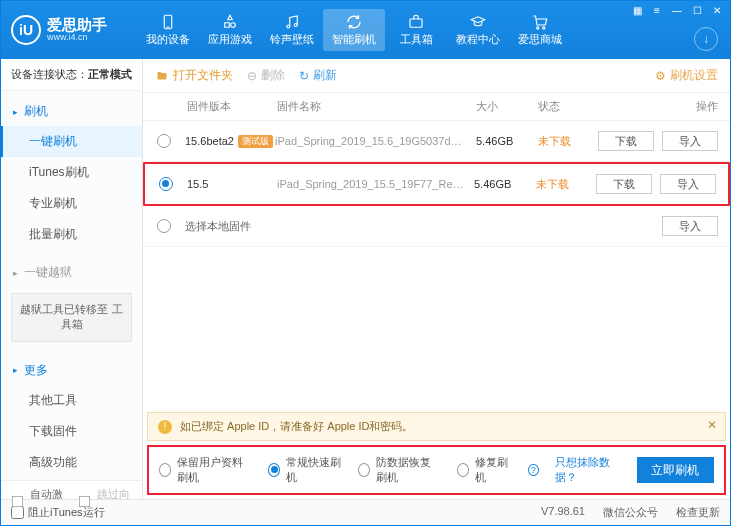  Describe the element at coordinates (436, 107) in the screenshot. I see `table-header: 固件版本 固件名称 大小 状态 操作` at that location.